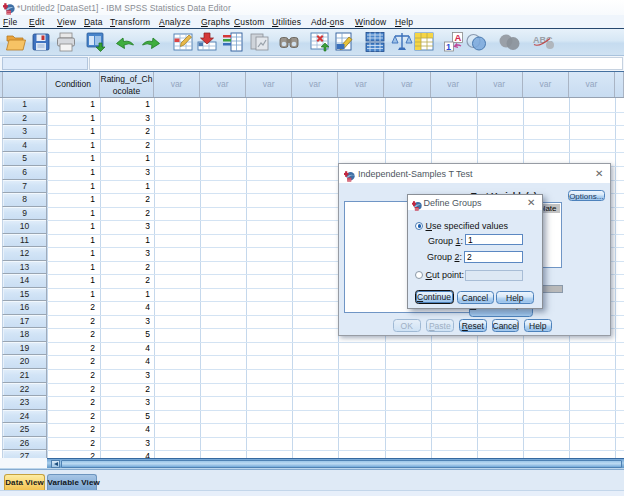 Image resolution: width=624 pixels, height=496 pixels. What do you see at coordinates (458, 38) in the screenshot?
I see `svg-text: A` at bounding box center [458, 38].